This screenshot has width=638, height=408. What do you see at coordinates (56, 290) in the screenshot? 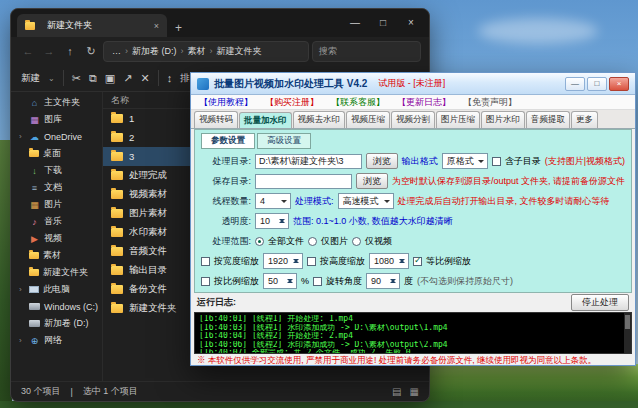
I see `sidebar-item-label: 此电脑` at bounding box center [56, 290].